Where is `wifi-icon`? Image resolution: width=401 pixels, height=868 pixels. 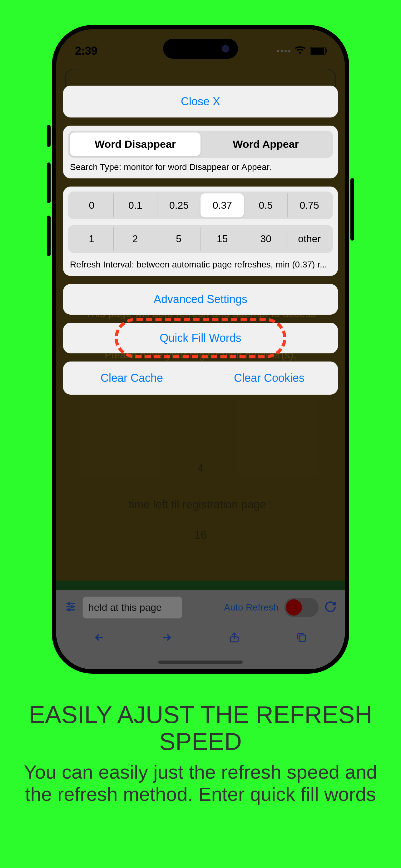
wifi-icon is located at coordinates (300, 51).